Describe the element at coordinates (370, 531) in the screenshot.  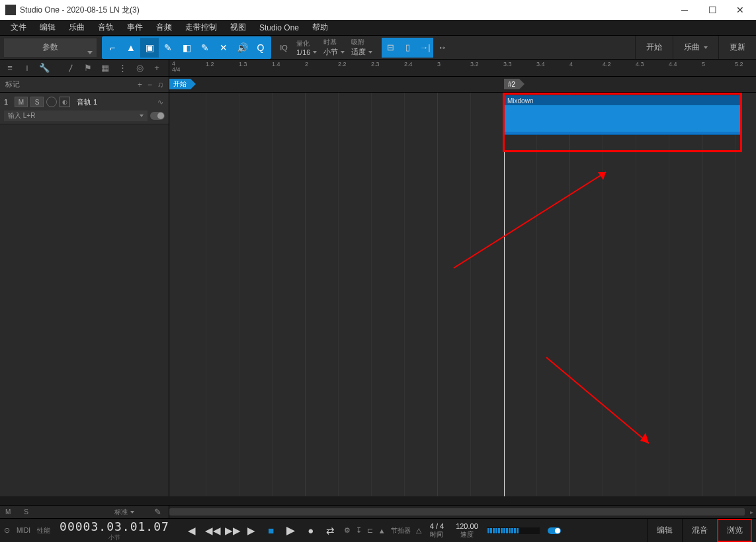
I see `preroll-icon: ⊏` at that location.